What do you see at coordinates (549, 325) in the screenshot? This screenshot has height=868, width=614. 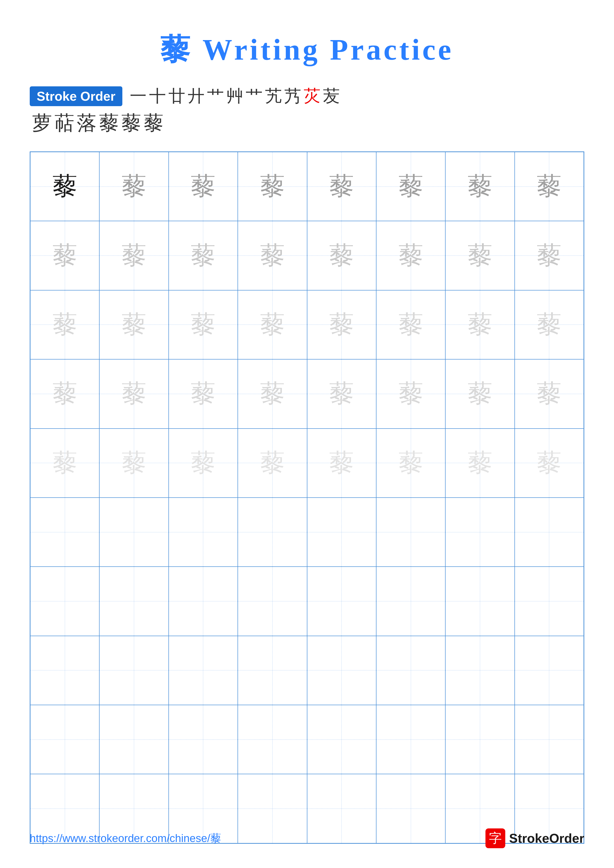 I see `grid-cell-3-8: 藜` at bounding box center [549, 325].